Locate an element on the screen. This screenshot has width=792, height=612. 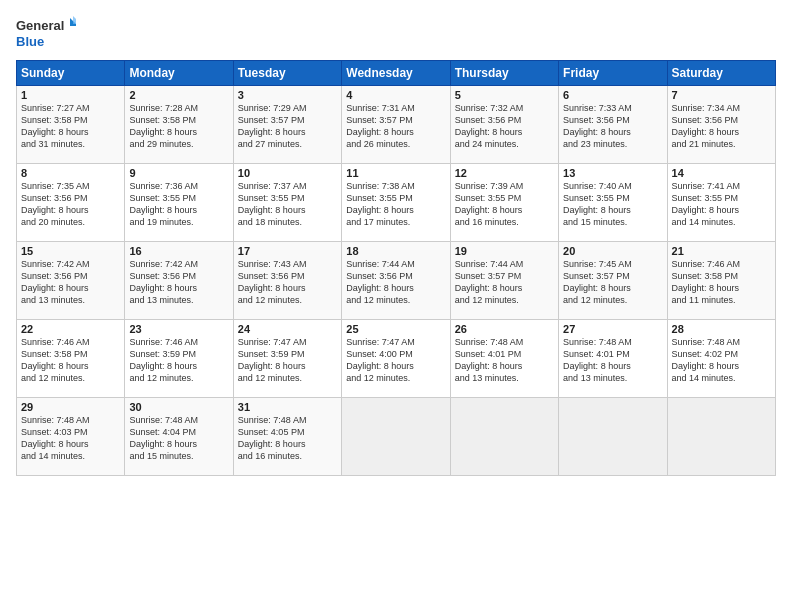
calendar-cell: 1Sunrise: 7:27 AM Sunset: 3:58 PM Daylig… is located at coordinates (71, 125).